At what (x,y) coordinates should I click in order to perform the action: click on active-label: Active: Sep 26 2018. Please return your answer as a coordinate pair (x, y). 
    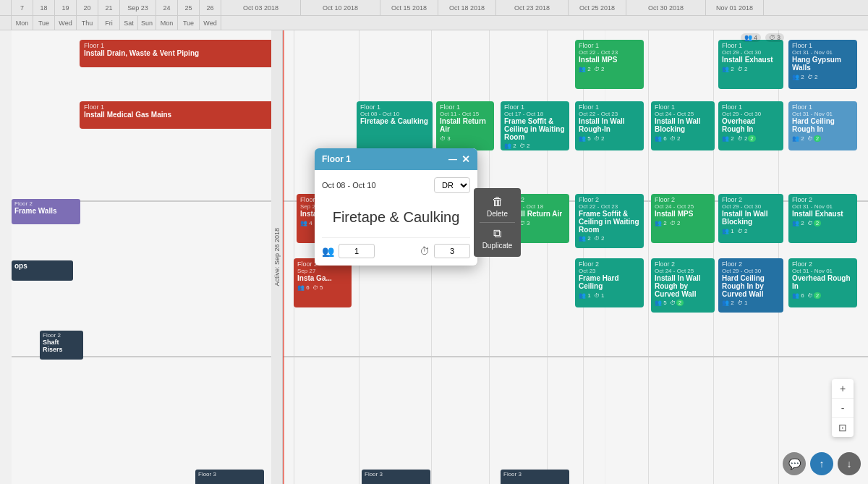
    Looking at the image, I should click on (277, 258).